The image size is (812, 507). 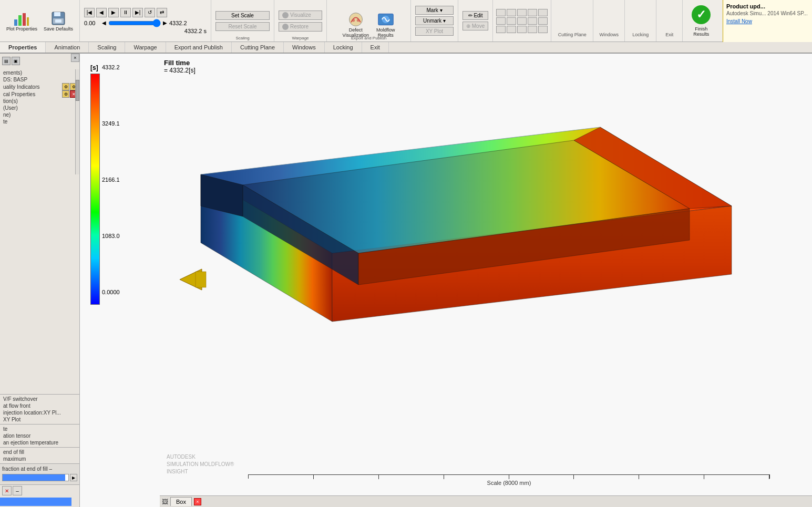 I want to click on tab-exit: Exit, so click(x=375, y=47).